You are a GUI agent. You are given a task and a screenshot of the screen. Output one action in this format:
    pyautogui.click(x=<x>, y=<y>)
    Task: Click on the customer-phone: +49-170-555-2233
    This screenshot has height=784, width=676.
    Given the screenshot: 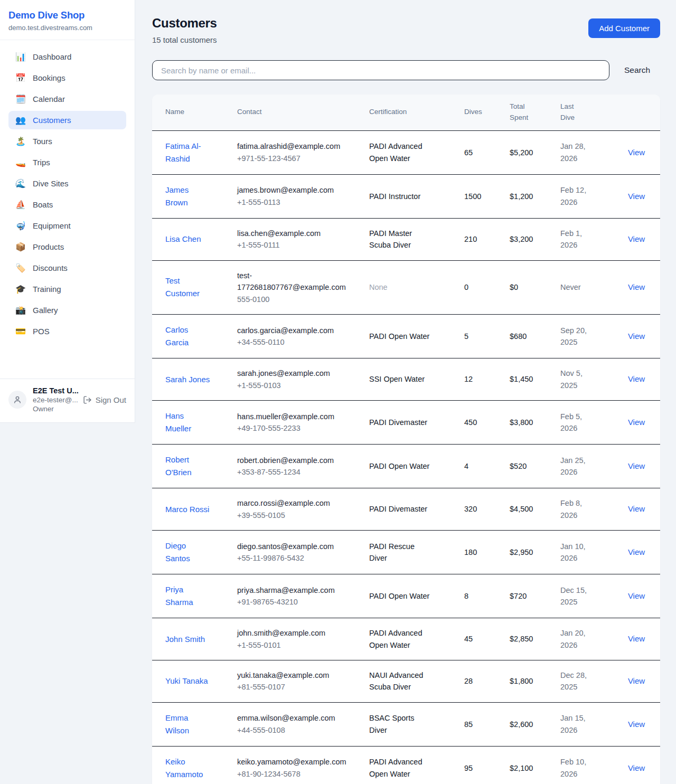 What is the action you would take?
    pyautogui.click(x=286, y=428)
    